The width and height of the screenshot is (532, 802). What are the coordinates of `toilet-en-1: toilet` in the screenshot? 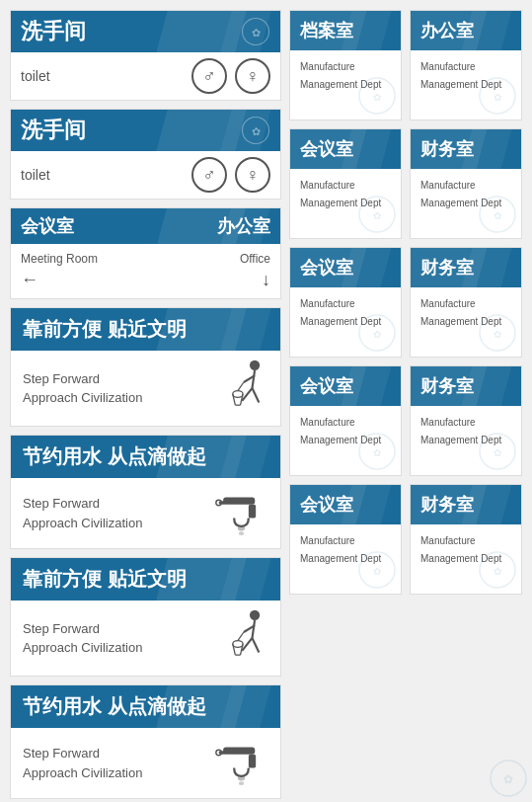 It's located at (36, 76).